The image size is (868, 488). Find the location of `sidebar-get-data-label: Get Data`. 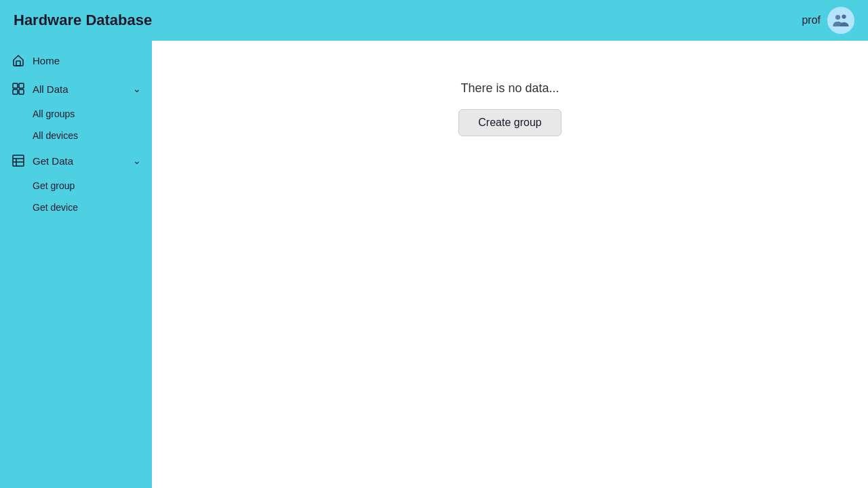

sidebar-get-data-label: Get Data is located at coordinates (79, 161).